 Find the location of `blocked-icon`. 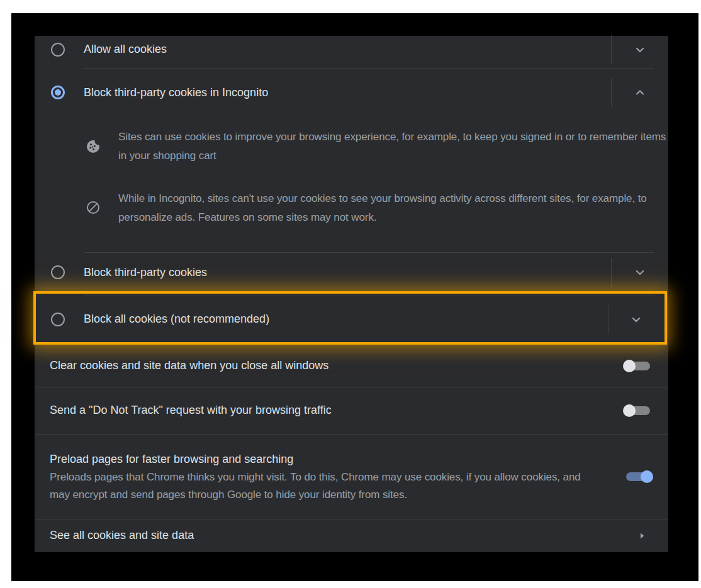

blocked-icon is located at coordinates (93, 208).